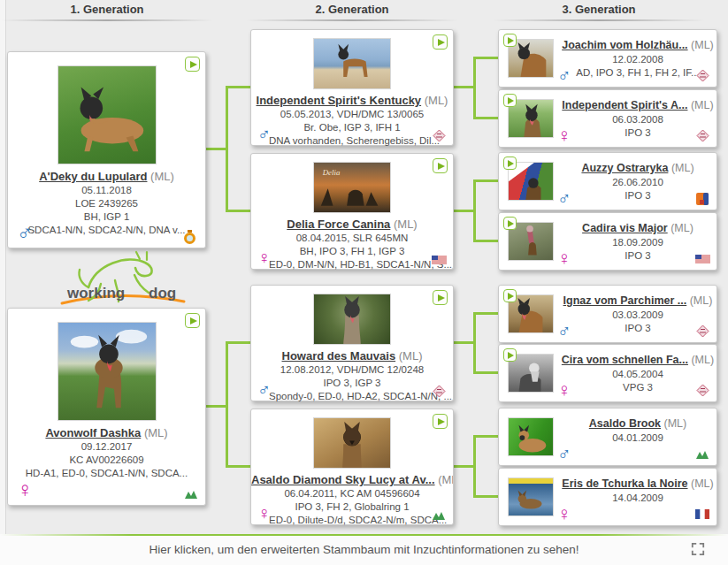 The image size is (728, 565). What do you see at coordinates (352, 508) in the screenshot?
I see `titles: IPO 3, FH 2, Globalring 1` at bounding box center [352, 508].